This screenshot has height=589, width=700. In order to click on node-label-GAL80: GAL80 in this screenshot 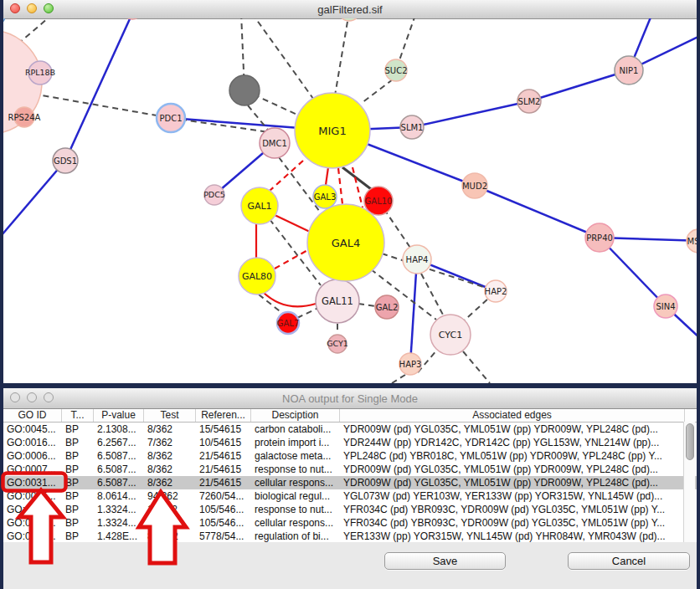, I will do `click(257, 276)`.